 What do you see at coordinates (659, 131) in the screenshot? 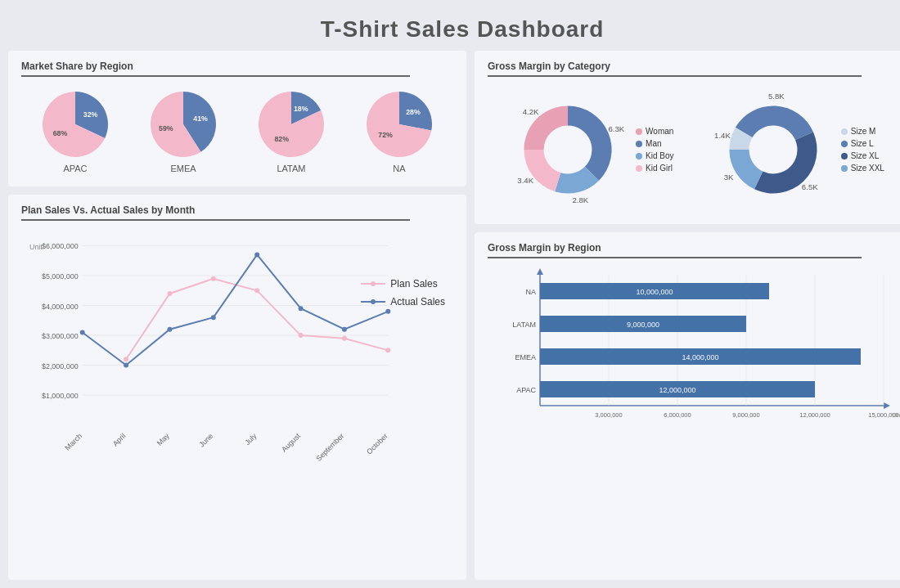
I see `legend-label: Woman` at bounding box center [659, 131].